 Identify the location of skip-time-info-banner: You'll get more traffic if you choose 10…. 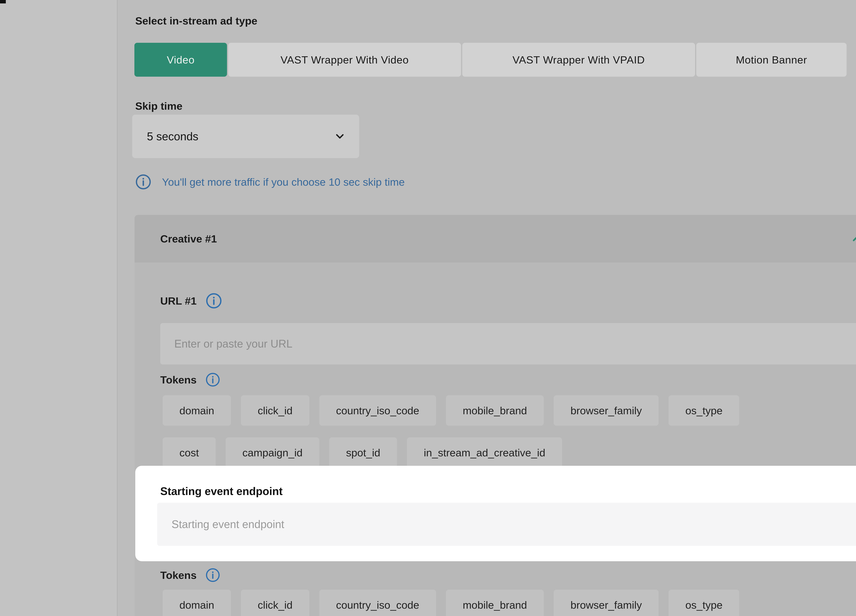
(270, 182).